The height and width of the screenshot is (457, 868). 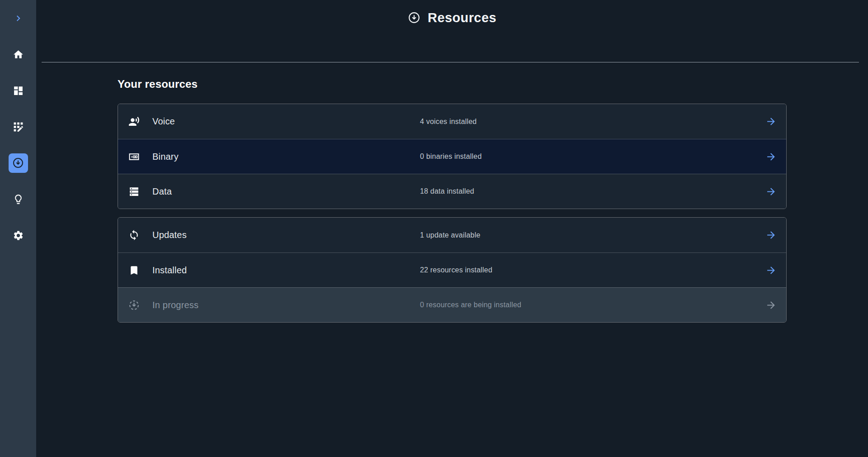 What do you see at coordinates (18, 90) in the screenshot?
I see `sidebar-item-dashboard` at bounding box center [18, 90].